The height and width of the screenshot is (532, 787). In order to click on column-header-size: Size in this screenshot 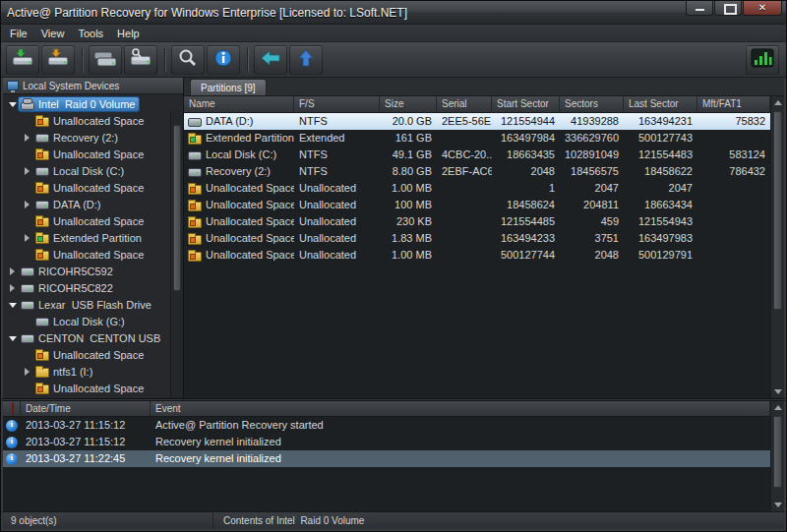, I will do `click(408, 104)`.